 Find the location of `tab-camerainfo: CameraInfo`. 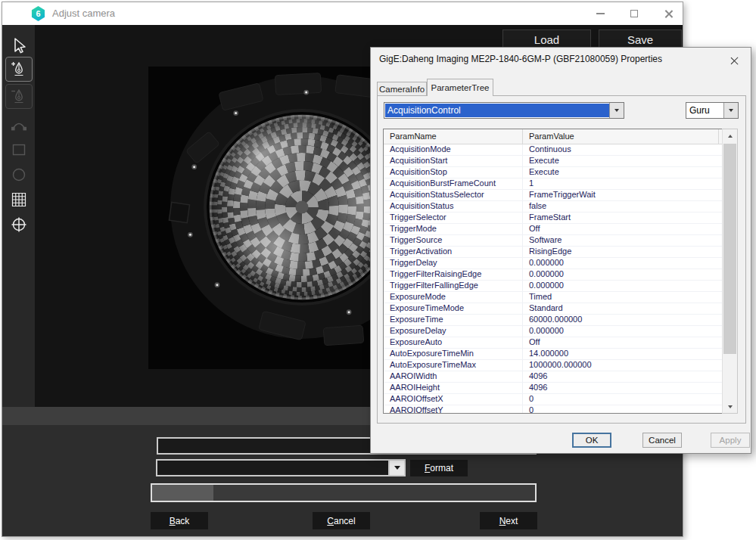

tab-camerainfo: CameraInfo is located at coordinates (402, 89).